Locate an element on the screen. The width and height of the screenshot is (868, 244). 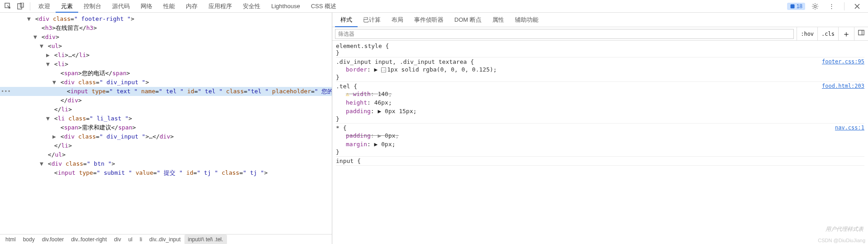
breadcrumb: htmlbodydiv.footerdiv..footer-rightdivul… is located at coordinates (166, 239).